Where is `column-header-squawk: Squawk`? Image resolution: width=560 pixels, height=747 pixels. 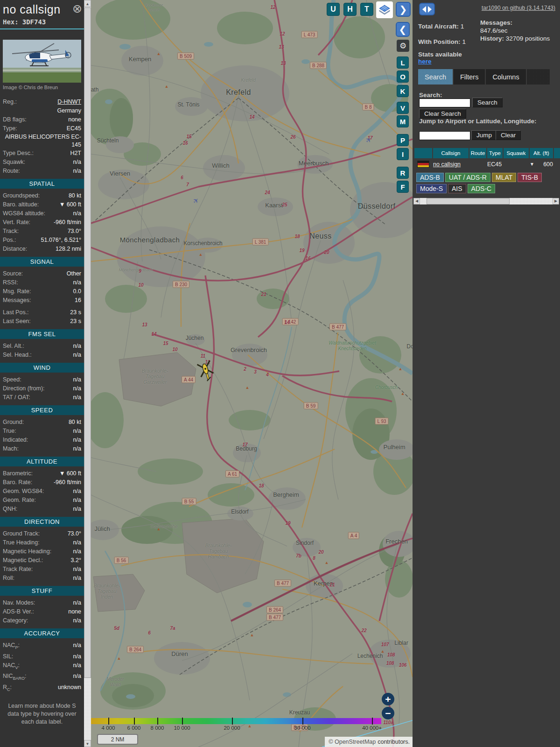
column-header-squawk: Squawk is located at coordinates (516, 153).